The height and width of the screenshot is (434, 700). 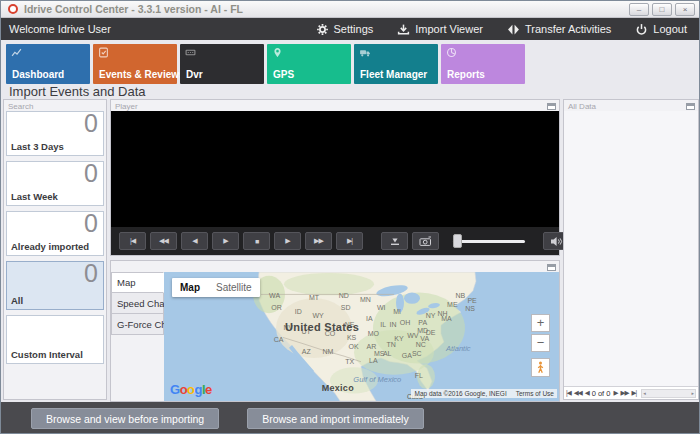 I want to click on tab-gps-label: GPS, so click(x=284, y=74).